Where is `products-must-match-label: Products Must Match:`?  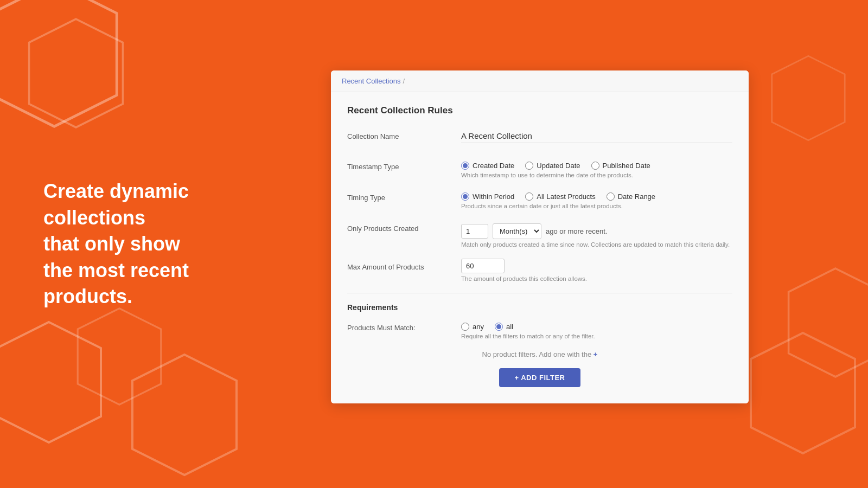
products-must-match-label: Products Must Match: is located at coordinates (404, 325).